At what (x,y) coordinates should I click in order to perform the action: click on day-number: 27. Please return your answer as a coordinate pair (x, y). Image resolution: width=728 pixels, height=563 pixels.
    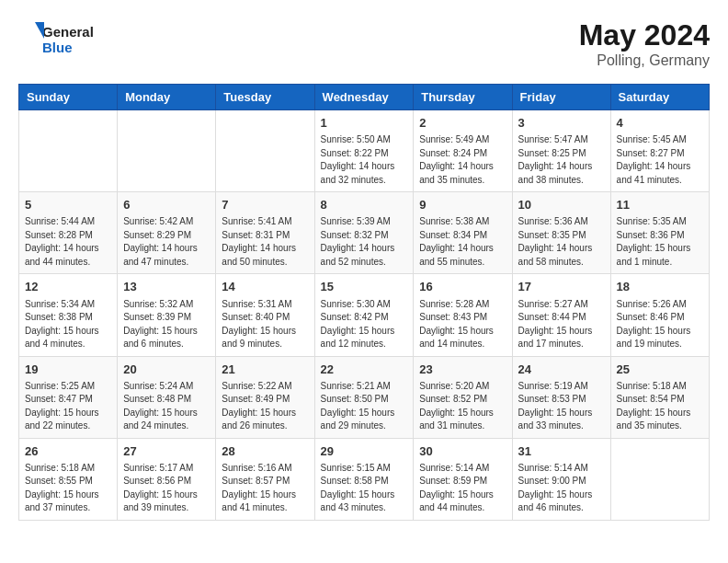
    Looking at the image, I should click on (166, 452).